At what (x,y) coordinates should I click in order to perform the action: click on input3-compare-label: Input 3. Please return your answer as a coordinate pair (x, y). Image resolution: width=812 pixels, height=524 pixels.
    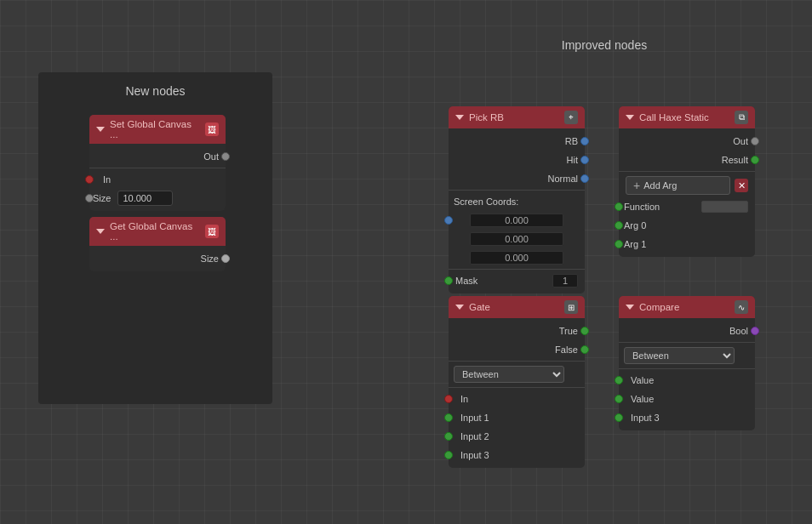
    Looking at the image, I should click on (645, 418).